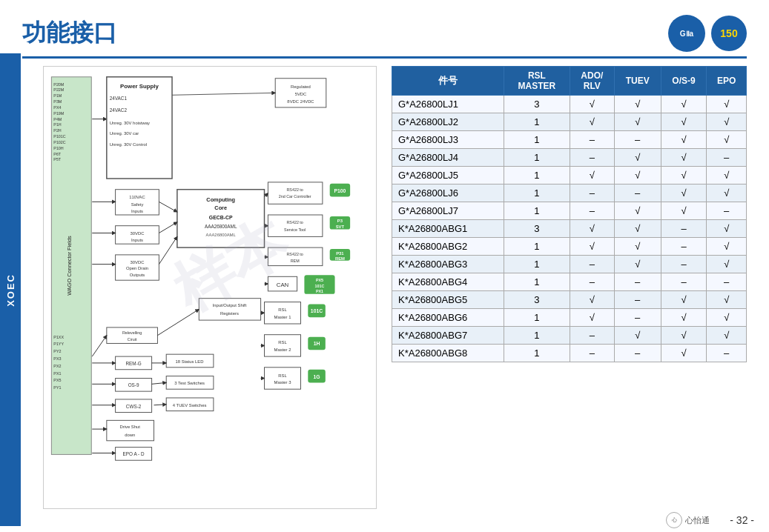 Image resolution: width=769 pixels, height=532 pixels. Describe the element at coordinates (448, 229) in the screenshot. I see `table-cell: K*A26800ABG1` at that location.